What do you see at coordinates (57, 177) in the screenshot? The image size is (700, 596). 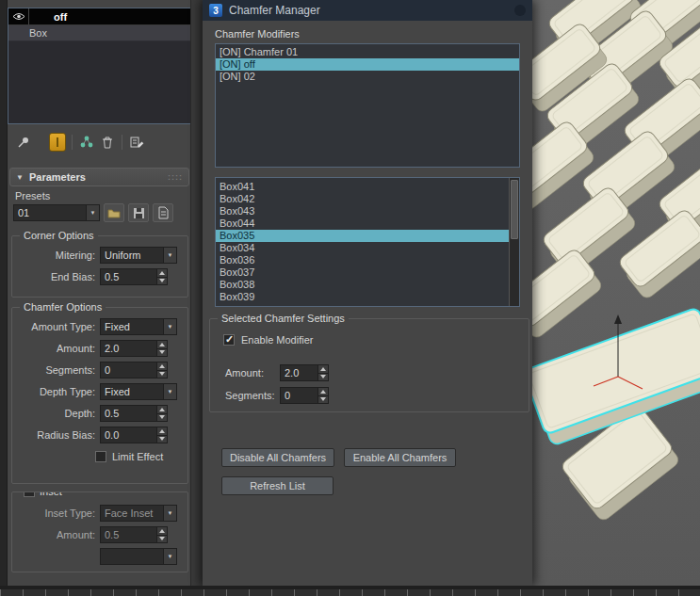 I see `rollout-title: Parameters` at bounding box center [57, 177].